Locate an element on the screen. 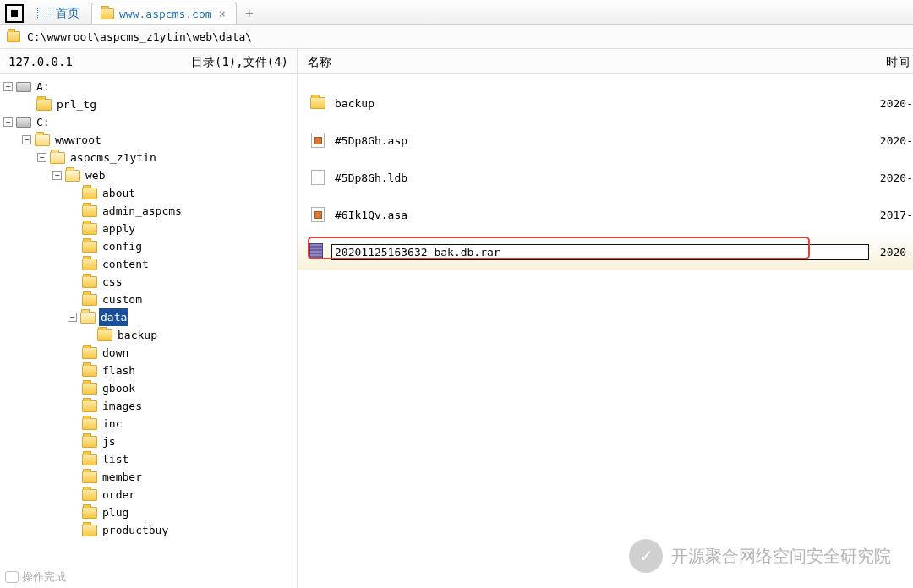 This screenshot has width=913, height=588. tree-folder-prltg: prl_tg is located at coordinates (149, 105).